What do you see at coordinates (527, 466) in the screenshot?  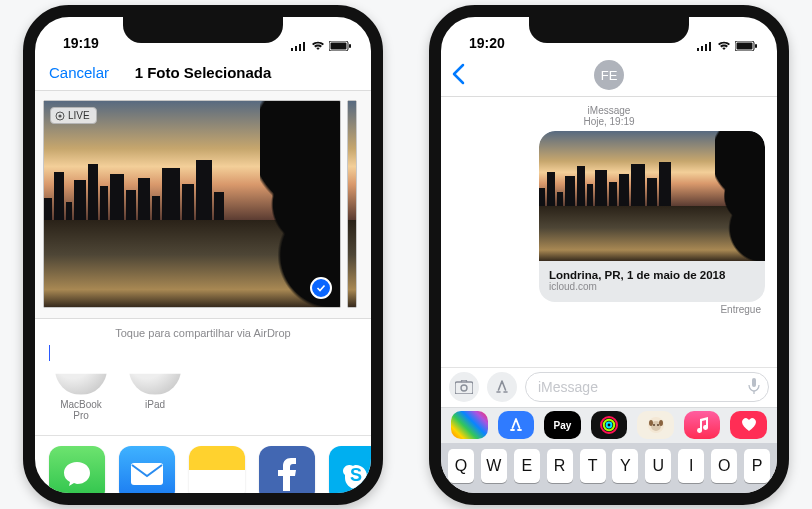 I see `key-e: E` at bounding box center [527, 466].